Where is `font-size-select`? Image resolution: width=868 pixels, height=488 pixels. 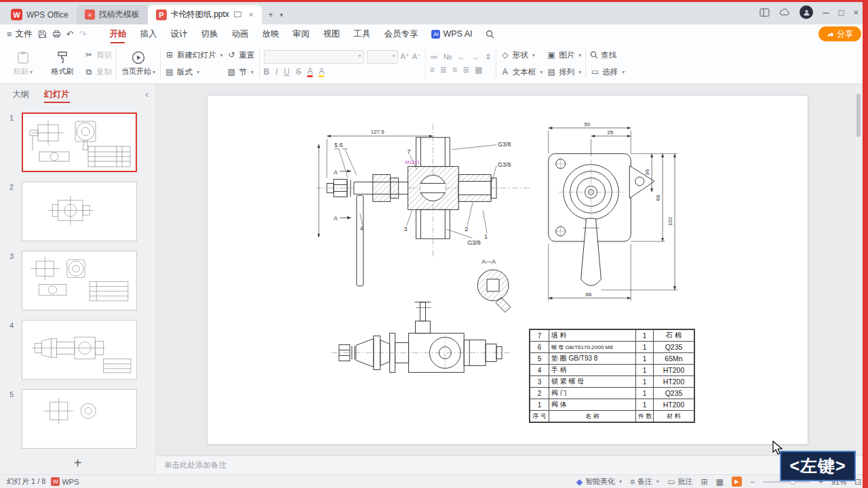 font-size-select is located at coordinates (382, 57).